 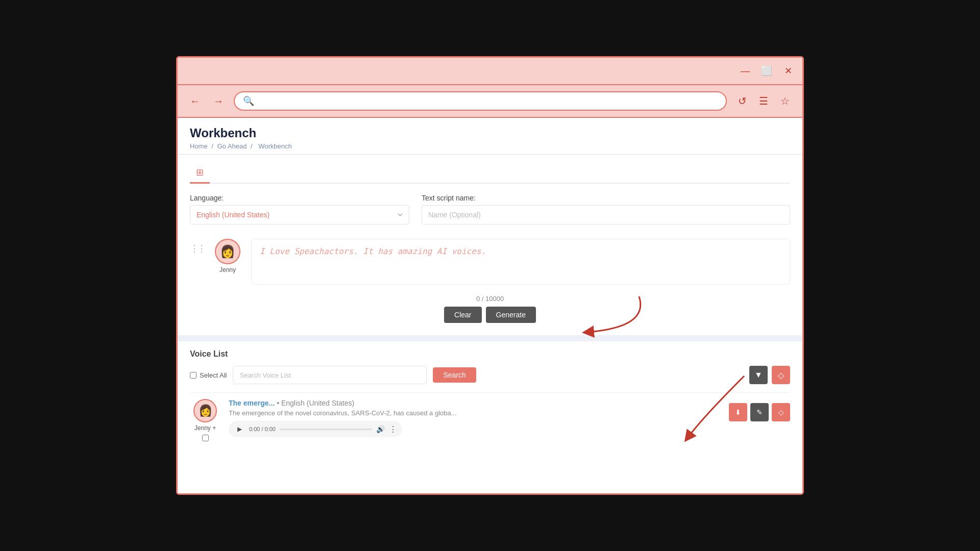 What do you see at coordinates (315, 429) in the screenshot?
I see `audio-player: ▶ 0:00 / 0:00 🔊 ⋮` at bounding box center [315, 429].